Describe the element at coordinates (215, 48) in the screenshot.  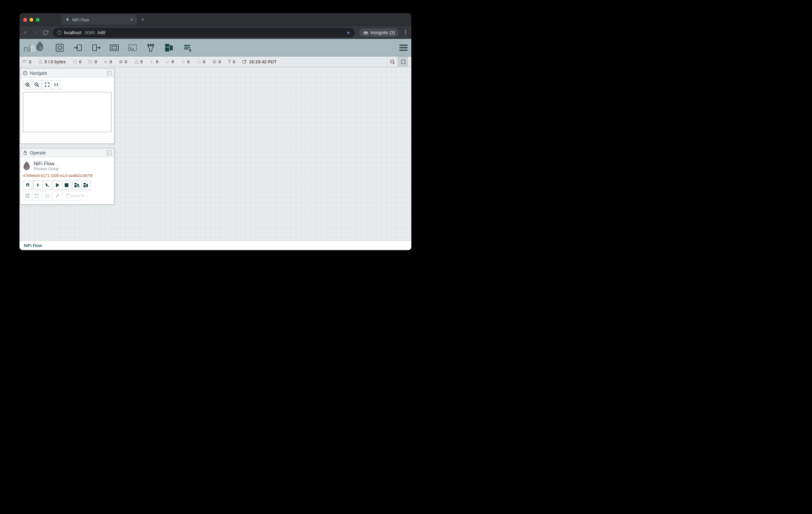
I see `component-toolbar: nifi` at that location.